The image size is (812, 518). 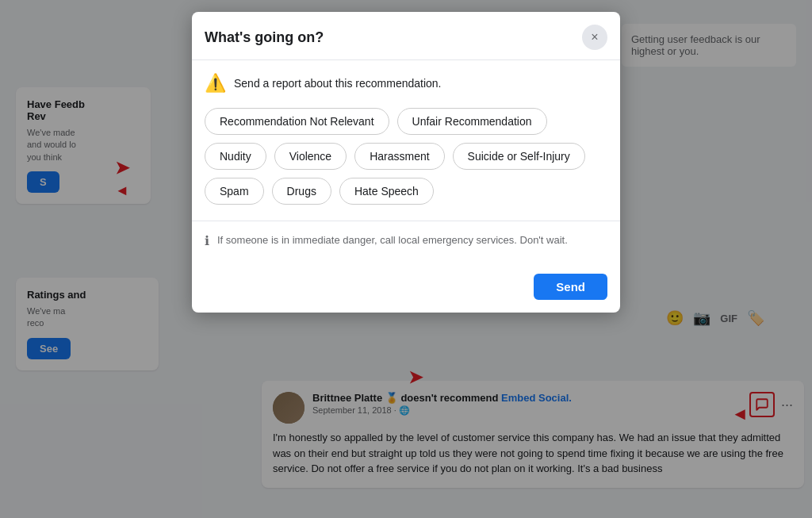 What do you see at coordinates (406, 36) in the screenshot?
I see `modal-header: What's going on? ×` at bounding box center [406, 36].